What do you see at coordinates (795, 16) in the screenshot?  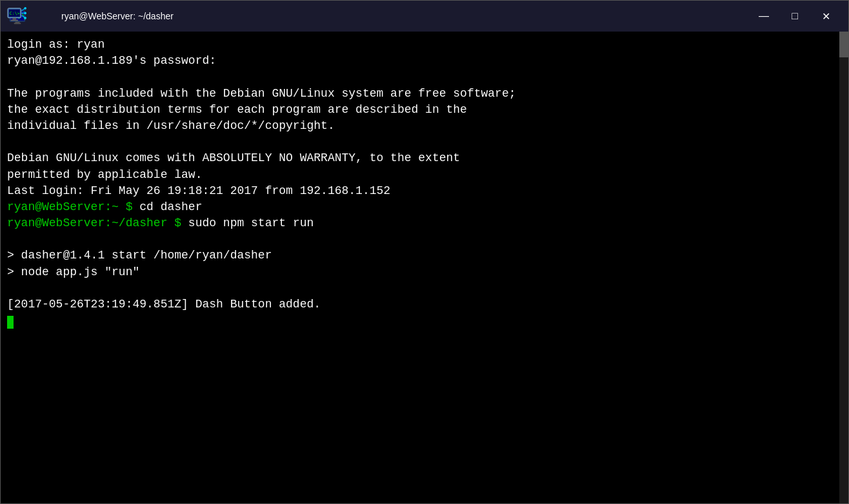 I see `maximize-button: □` at bounding box center [795, 16].